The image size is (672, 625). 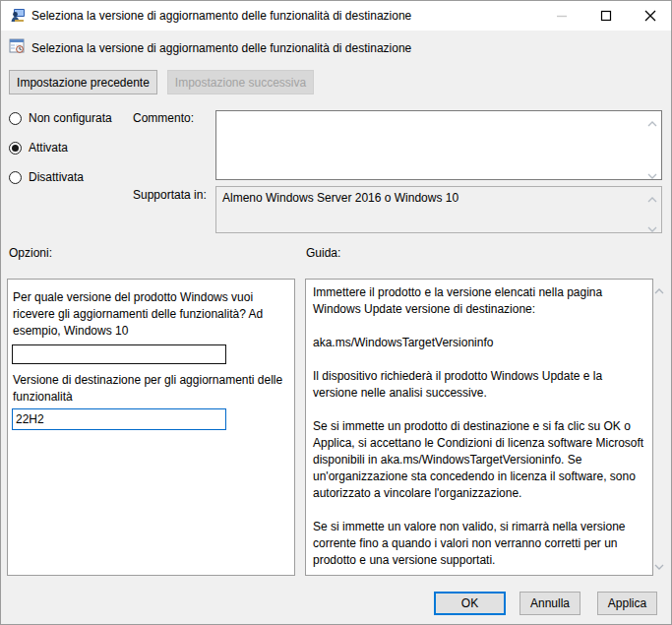 I want to click on policy-setting-icon, so click(x=17, y=46).